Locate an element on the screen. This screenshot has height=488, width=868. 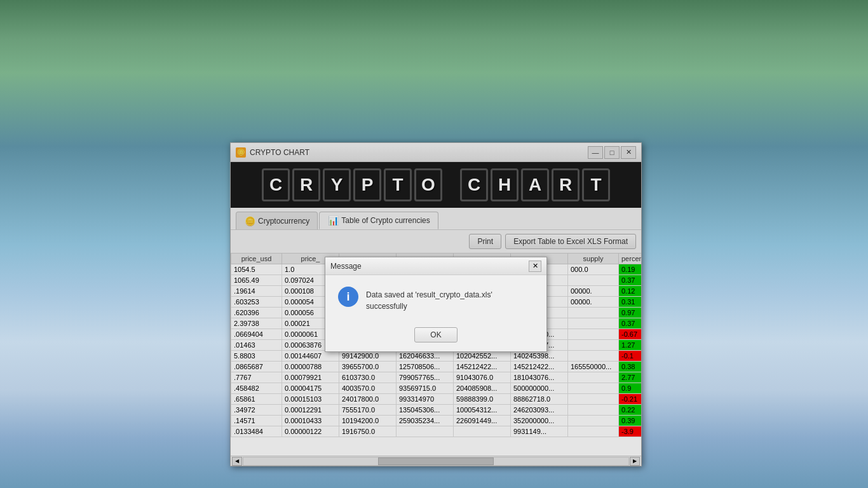
modal-footer: OK is located at coordinates (436, 337).